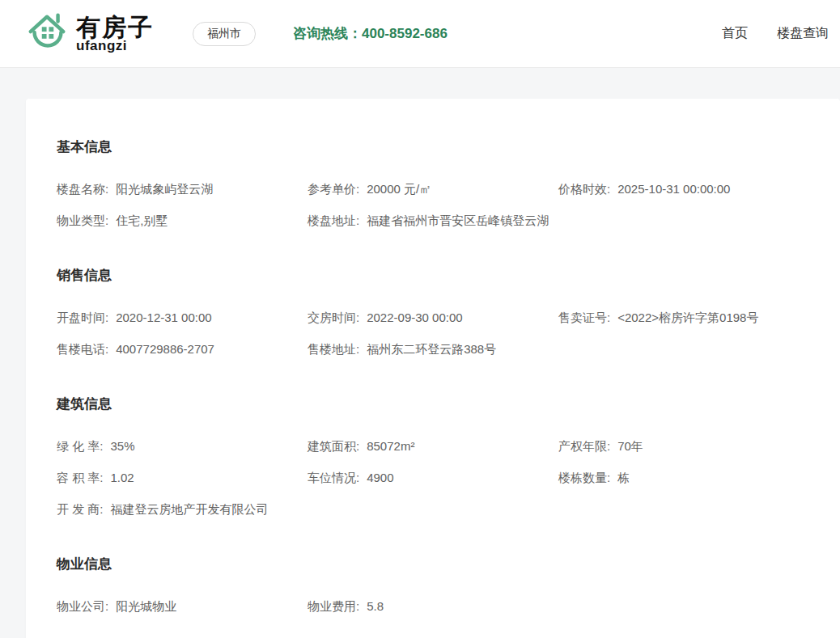 This screenshot has height=638, width=840. I want to click on field-value: 2025-10-31 00:00:00, so click(673, 189).